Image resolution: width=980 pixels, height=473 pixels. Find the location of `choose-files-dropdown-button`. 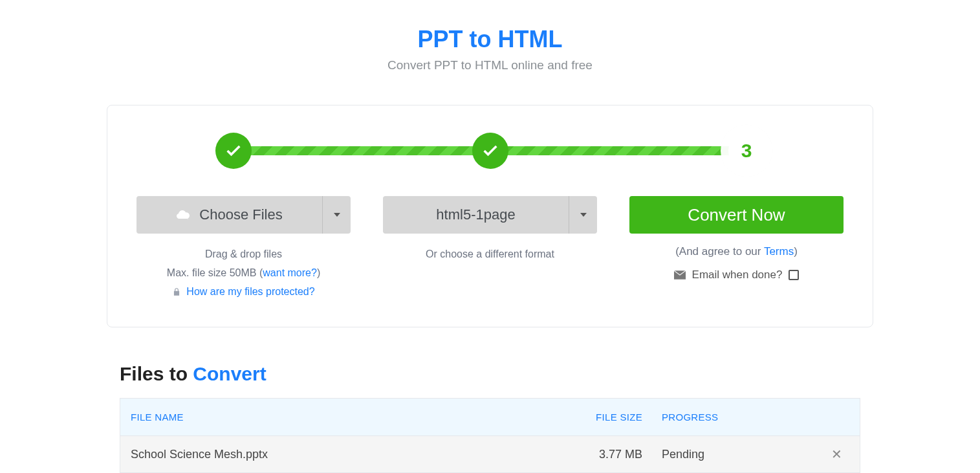

choose-files-dropdown-button is located at coordinates (336, 215).